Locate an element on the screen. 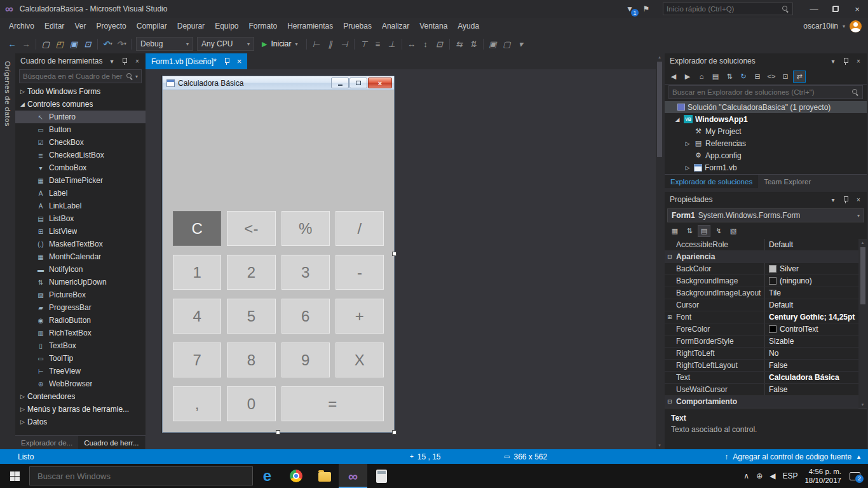 Image resolution: width=868 pixels, height=488 pixels. property-row: RightToLeftLayout False is located at coordinates (761, 366).